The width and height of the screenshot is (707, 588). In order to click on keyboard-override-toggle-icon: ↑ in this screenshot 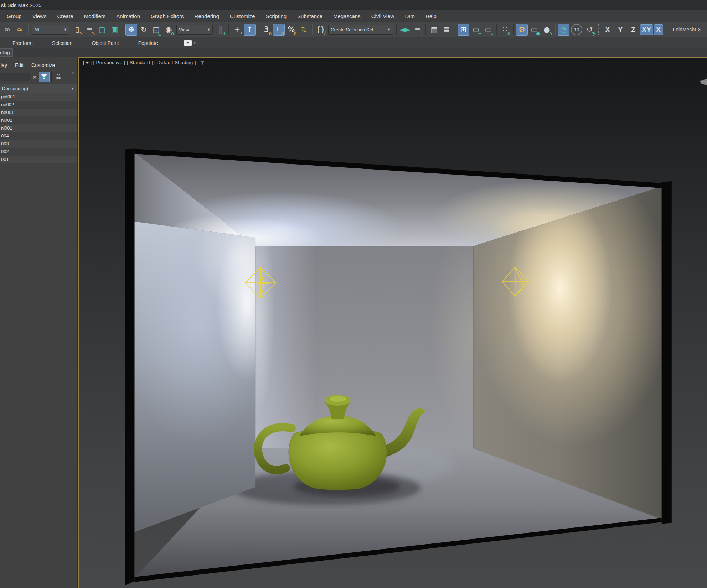, I will do `click(249, 30)`.